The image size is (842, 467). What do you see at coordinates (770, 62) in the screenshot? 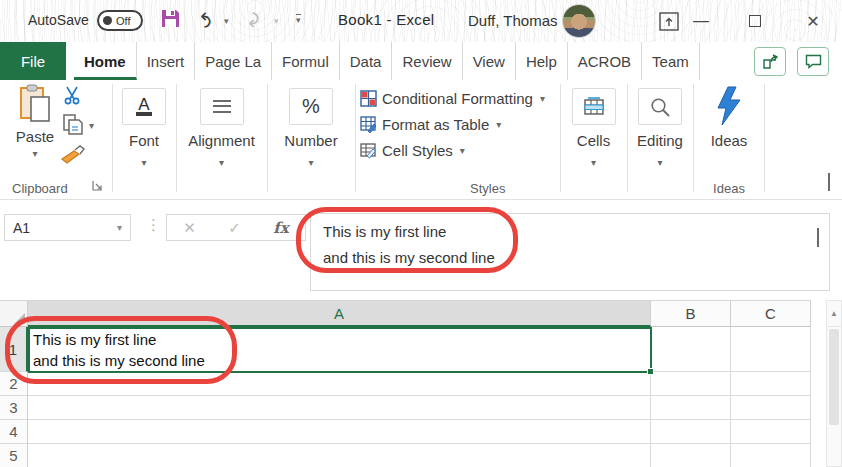
I see `share-icon` at bounding box center [770, 62].